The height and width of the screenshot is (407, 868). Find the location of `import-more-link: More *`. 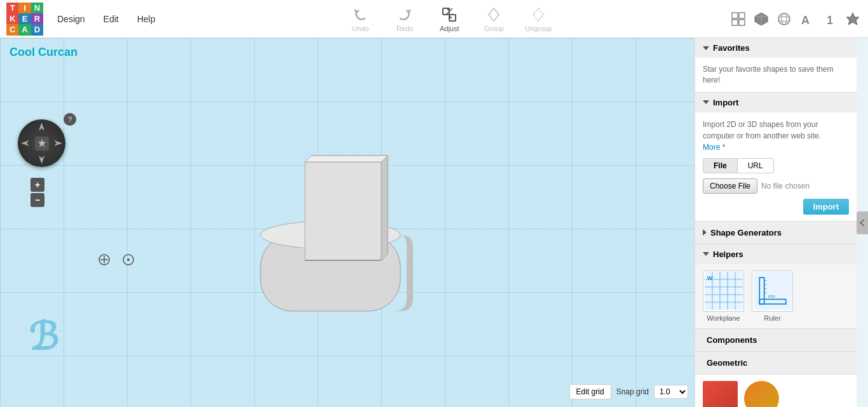

import-more-link: More * is located at coordinates (714, 147).